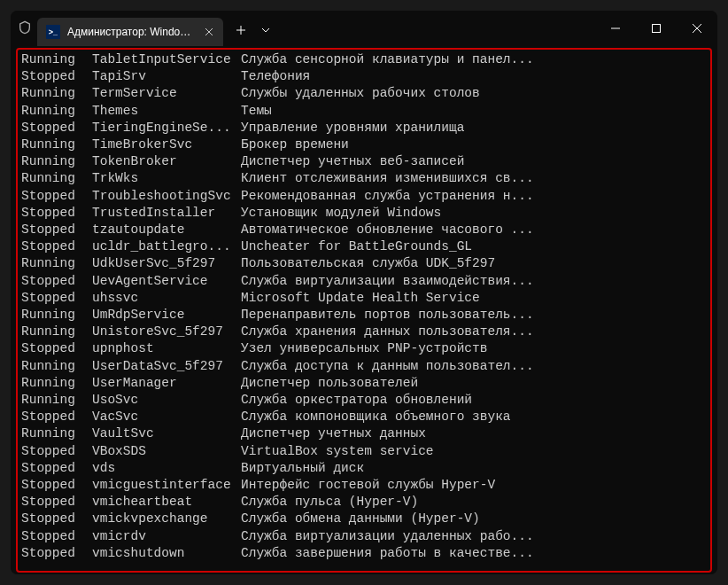 The width and height of the screenshot is (728, 585). What do you see at coordinates (474, 417) in the screenshot?
I see `service-display: Служба компоновщика объемного звука` at bounding box center [474, 417].